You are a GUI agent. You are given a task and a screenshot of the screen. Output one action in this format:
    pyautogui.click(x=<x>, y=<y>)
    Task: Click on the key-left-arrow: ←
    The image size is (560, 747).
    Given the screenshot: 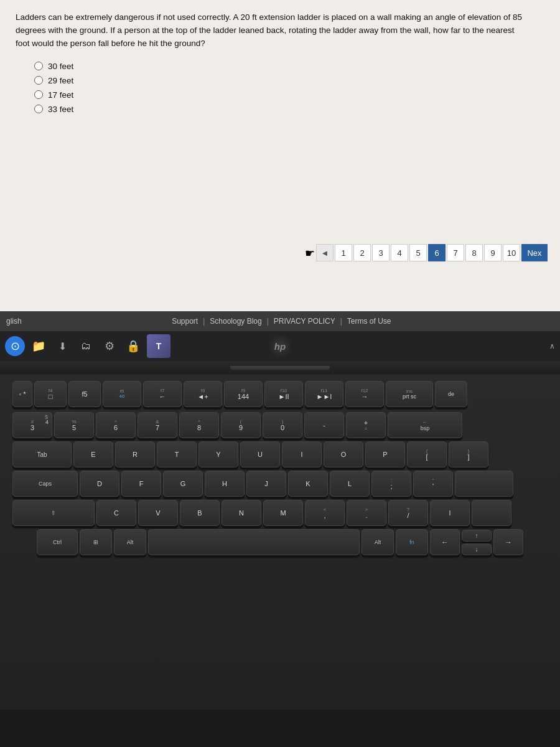 What is the action you would take?
    pyautogui.click(x=445, y=542)
    